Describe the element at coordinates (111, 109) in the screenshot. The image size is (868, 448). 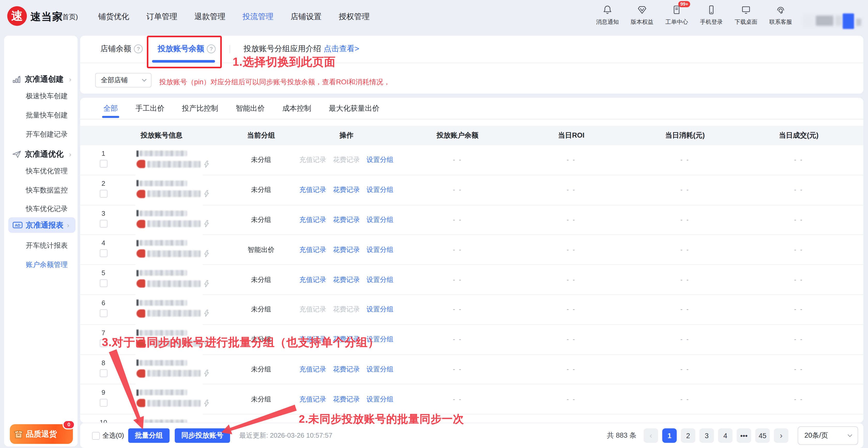
I see `bid-tab-全部: 全部` at that location.